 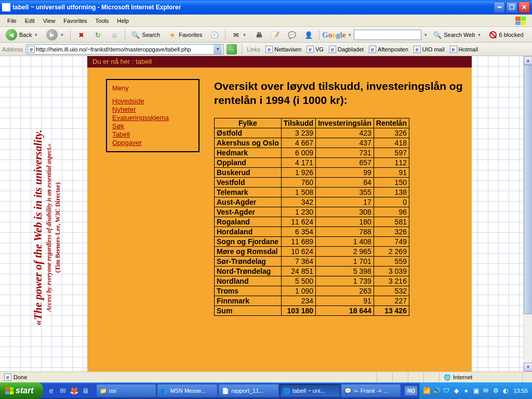 I want to click on edit-icon: 📝, so click(x=275, y=35).